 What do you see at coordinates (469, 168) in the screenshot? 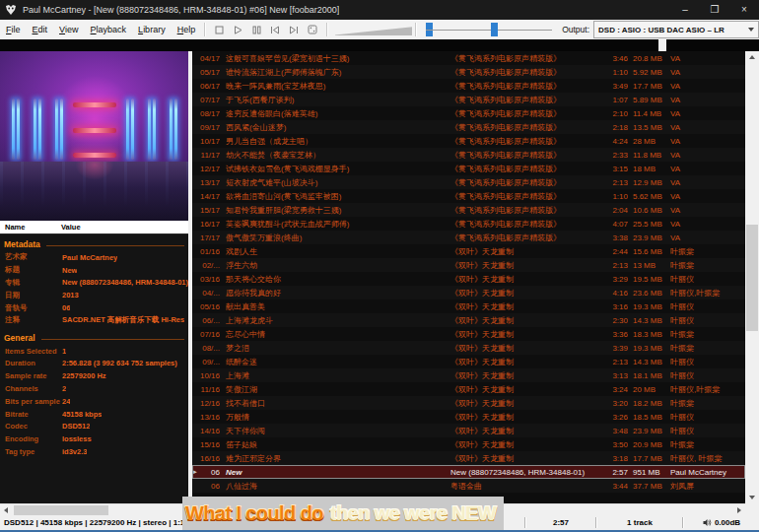
I see `playlist-row: 12/17试拂铁衣如雪色(黄飞鸿戏棚显身手)《黄飞鸿系列电影原声精装版》3:15…` at bounding box center [469, 168].